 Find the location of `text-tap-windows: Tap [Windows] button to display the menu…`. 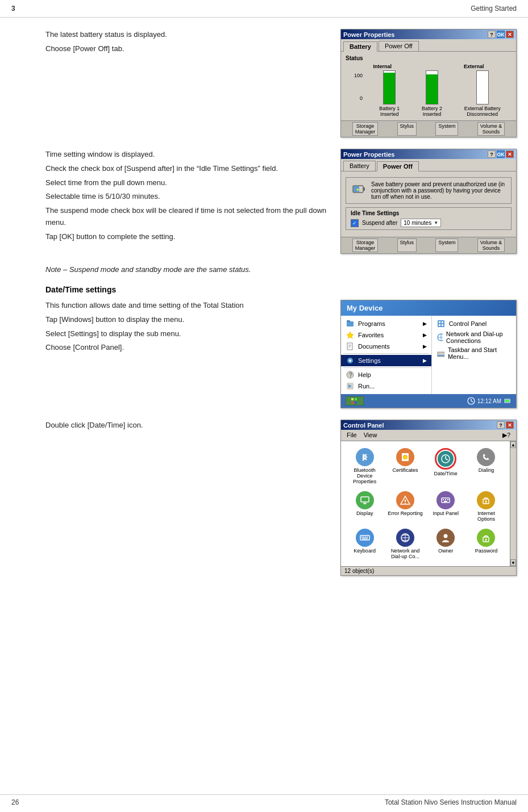

text-tap-windows: Tap [Windows] button to display the menu… is located at coordinates (188, 320).